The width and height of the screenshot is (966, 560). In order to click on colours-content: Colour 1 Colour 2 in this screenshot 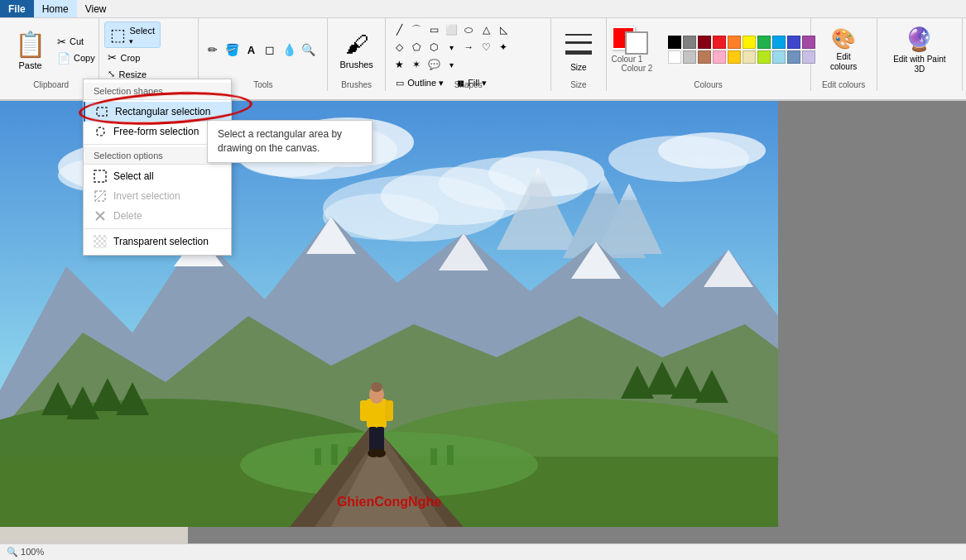, I will do `click(709, 50)`.